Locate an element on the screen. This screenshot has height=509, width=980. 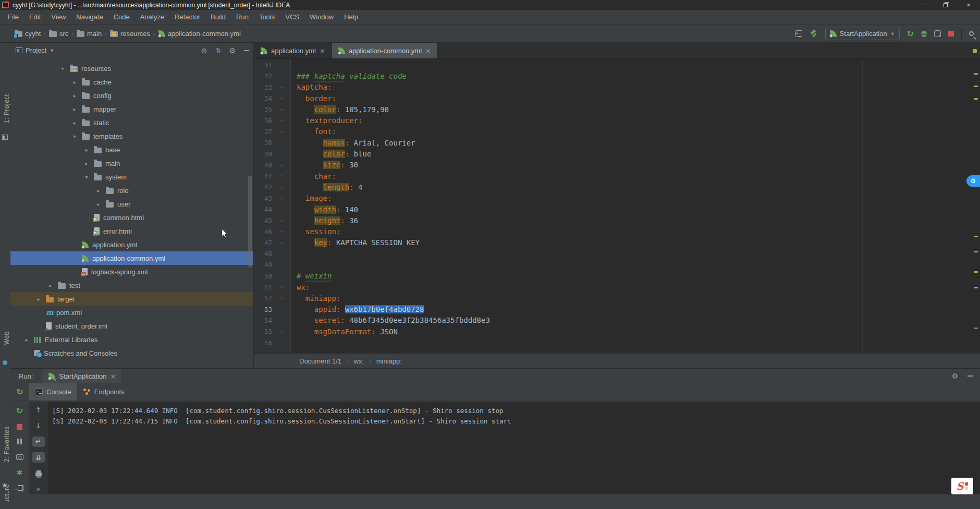
tree-down-arrow-icon: ▾ is located at coordinates (75, 137).